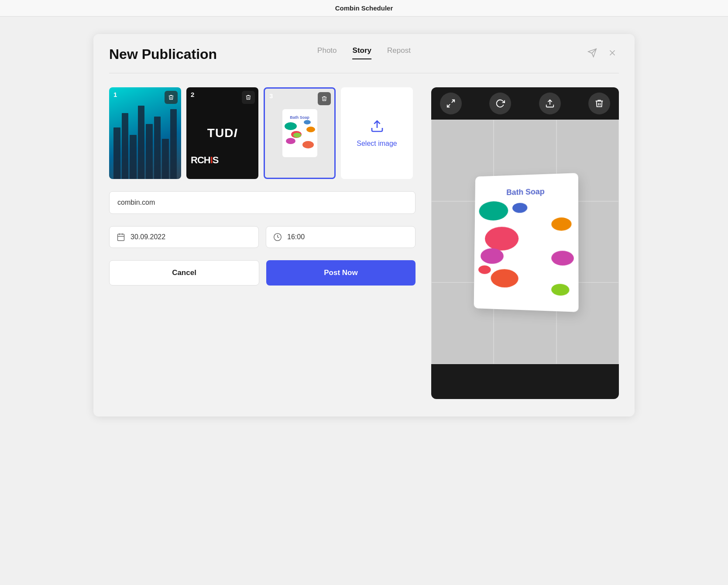 This screenshot has height=585, width=728. I want to click on right-panel: Bath Soap, so click(525, 243).